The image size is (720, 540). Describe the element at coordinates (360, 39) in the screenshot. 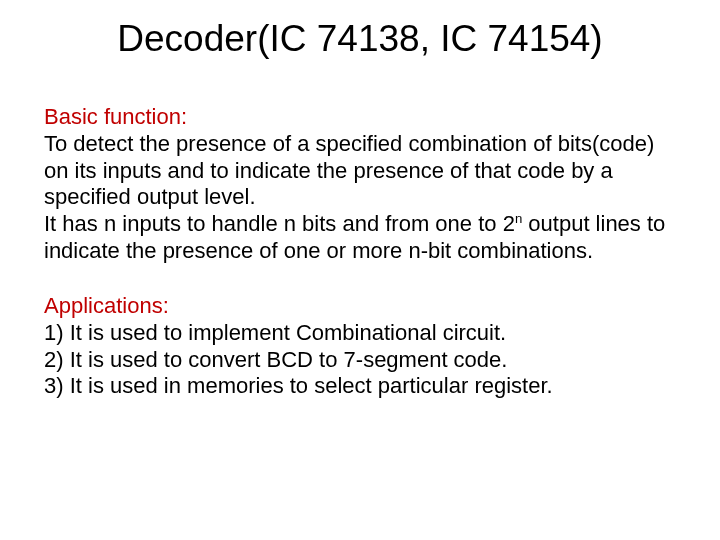

I see `slide-title: Decoder(IC 74138, IC 74154)` at that location.